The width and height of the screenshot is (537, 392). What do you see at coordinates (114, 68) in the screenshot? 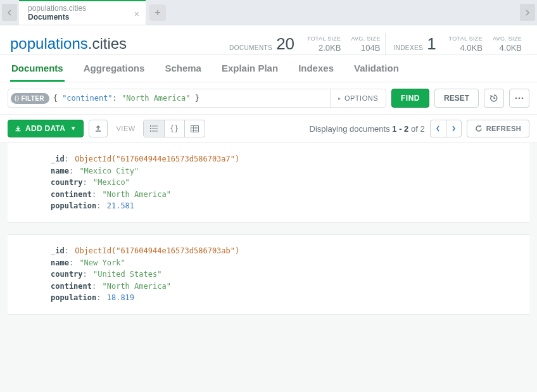
I see `tab-aggregations: Aggregations` at bounding box center [114, 68].